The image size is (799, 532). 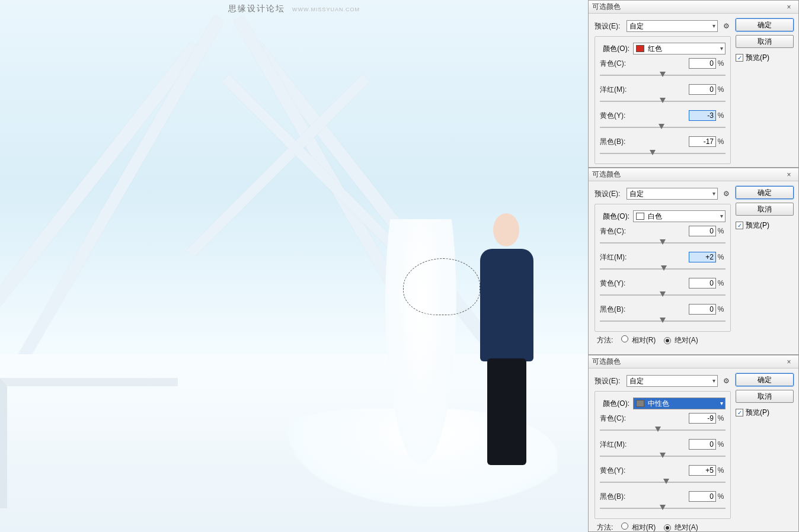 I want to click on slider-value-magenta: +2, so click(x=702, y=257).